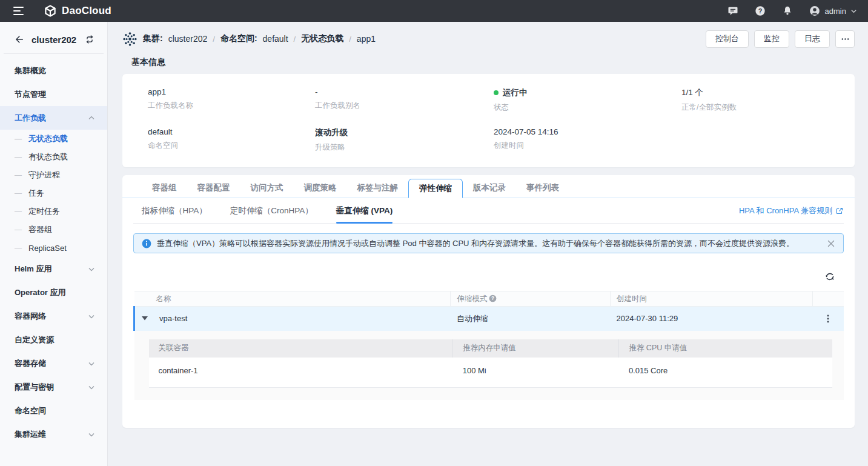 This screenshot has height=466, width=868. What do you see at coordinates (231, 105) in the screenshot?
I see `field-label: 工作负载名称` at bounding box center [231, 105].